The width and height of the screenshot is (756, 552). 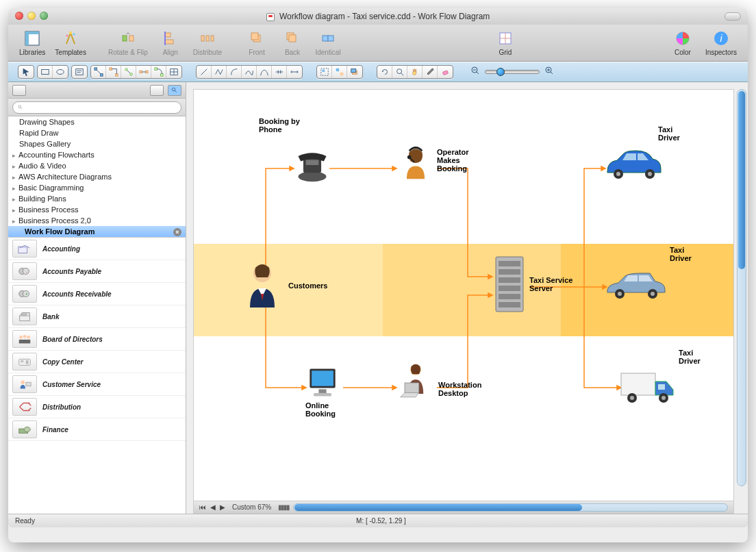 What do you see at coordinates (97, 177) in the screenshot?
I see `library-tree: Drawing Shapes Rapid Draw Shapes Gallery…` at bounding box center [97, 177].